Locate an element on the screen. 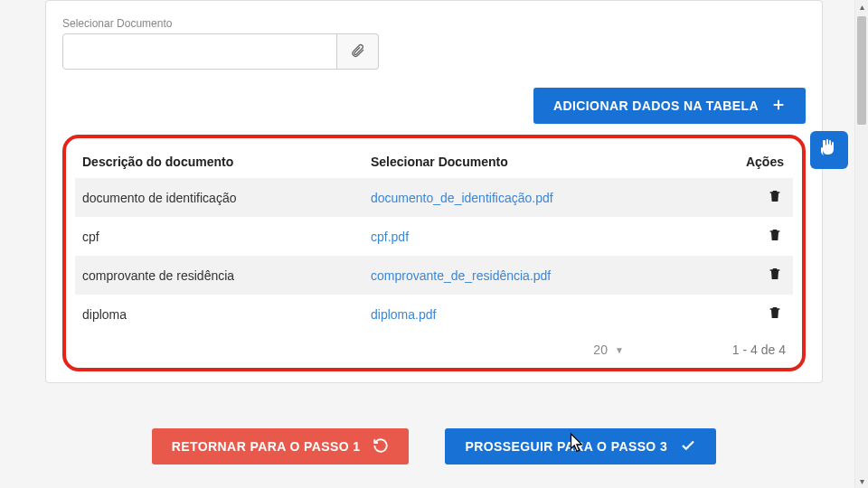 Image resolution: width=868 pixels, height=488 pixels. select-document-label: Selecionar Documento is located at coordinates (434, 23).